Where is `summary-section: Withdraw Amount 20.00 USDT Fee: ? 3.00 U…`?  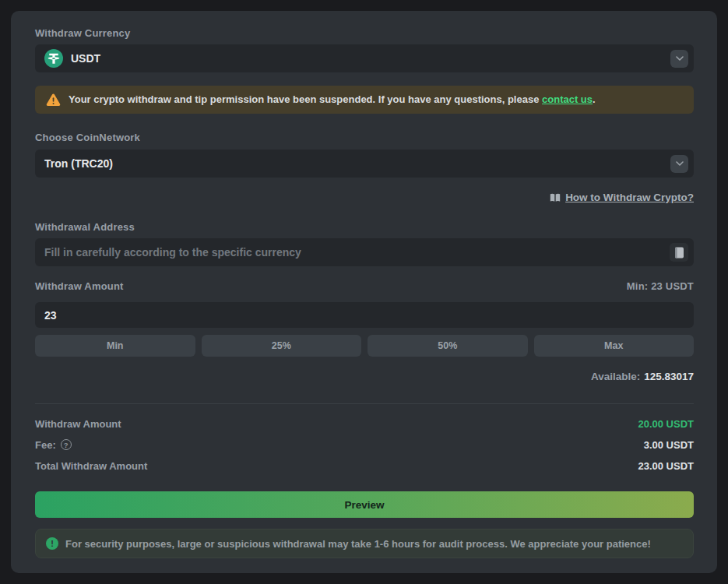 summary-section: Withdraw Amount 20.00 USDT Fee: ? 3.00 U… is located at coordinates (364, 445).